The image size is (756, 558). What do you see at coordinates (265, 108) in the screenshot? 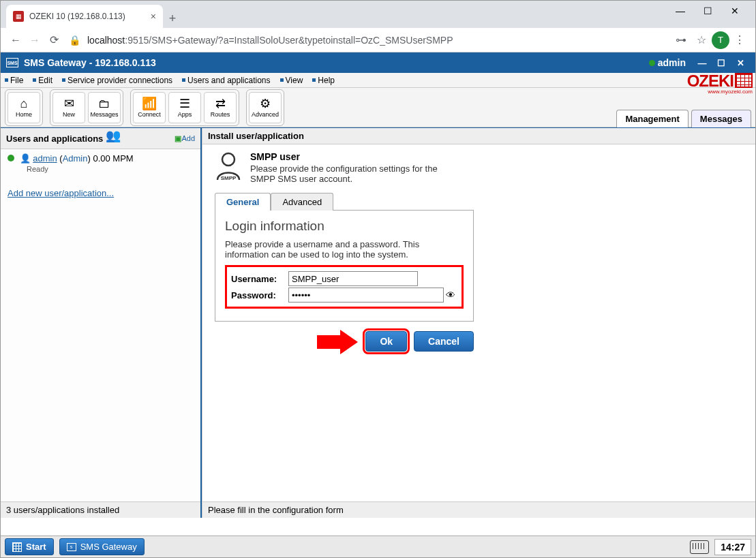
I see `tool-advanced-button: ⚙Advanced` at bounding box center [265, 108].